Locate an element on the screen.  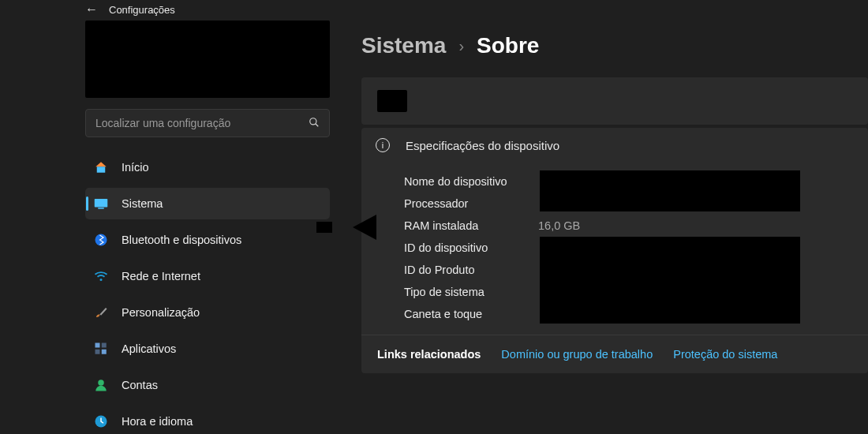
sidebar-item-system: Sistema is located at coordinates (208, 204).